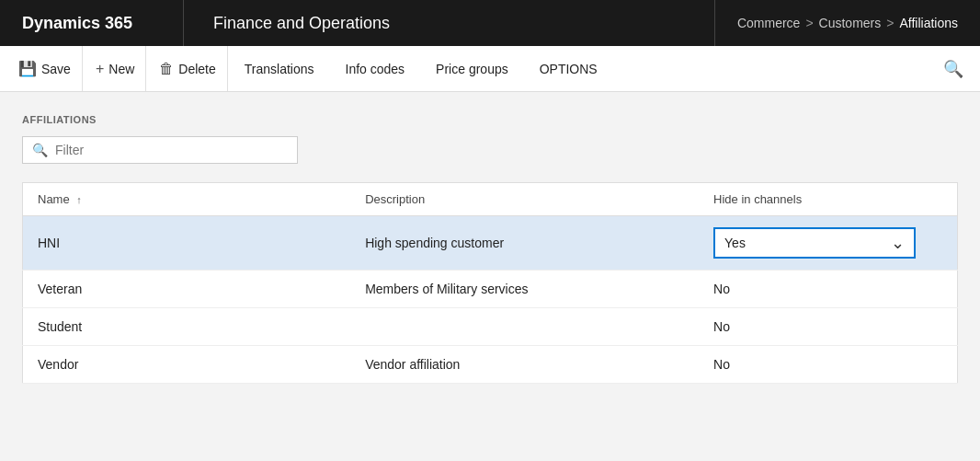  What do you see at coordinates (758, 199) in the screenshot?
I see `column-hide-label: Hide in channels` at bounding box center [758, 199].